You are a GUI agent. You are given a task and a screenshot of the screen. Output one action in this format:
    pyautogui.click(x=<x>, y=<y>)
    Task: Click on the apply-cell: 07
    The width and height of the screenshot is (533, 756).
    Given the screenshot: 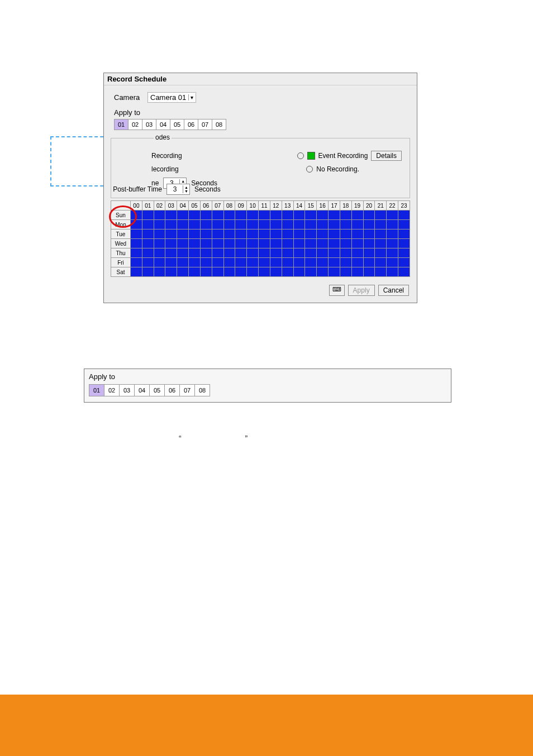 What is the action you would take?
    pyautogui.click(x=187, y=390)
    